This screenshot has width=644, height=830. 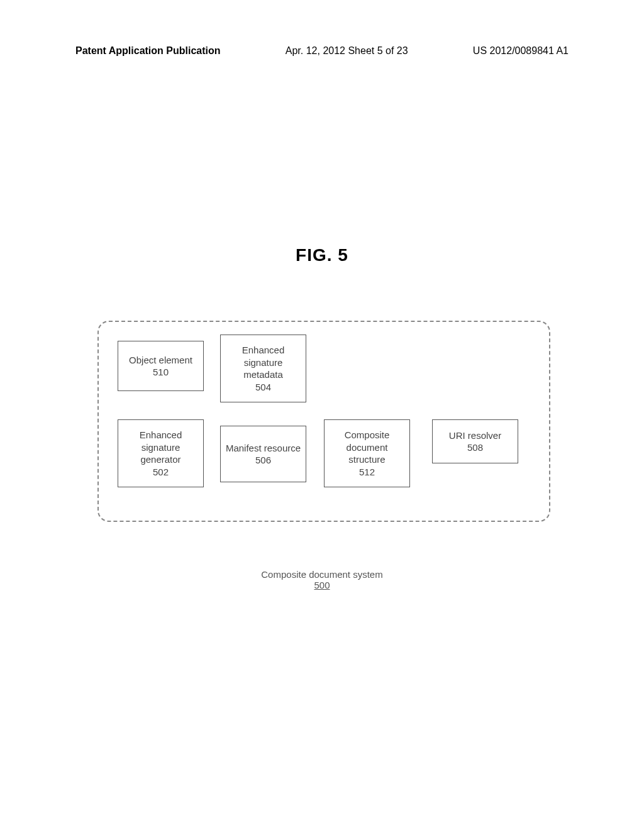 I want to click on block-label: Enhanced signature generator, so click(x=161, y=448).